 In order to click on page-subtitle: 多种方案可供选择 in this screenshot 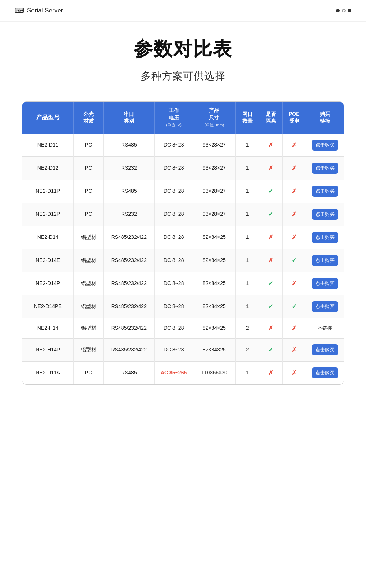, I will do `click(183, 76)`.